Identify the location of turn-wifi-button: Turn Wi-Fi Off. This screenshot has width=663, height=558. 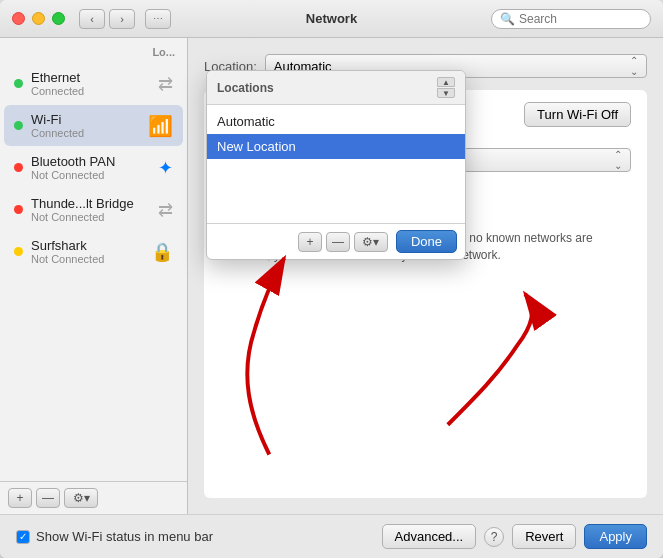
(578, 114).